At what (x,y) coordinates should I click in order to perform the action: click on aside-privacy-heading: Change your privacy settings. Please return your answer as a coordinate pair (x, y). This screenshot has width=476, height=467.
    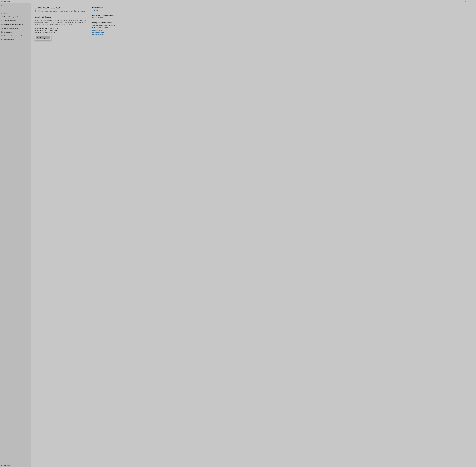
    Looking at the image, I should click on (105, 23).